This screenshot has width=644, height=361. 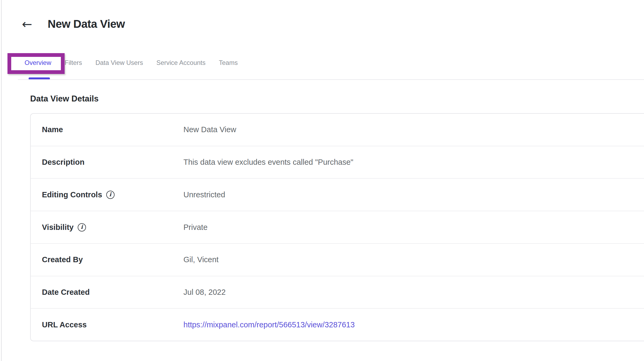 I want to click on row-value-name: New Data View, so click(x=210, y=130).